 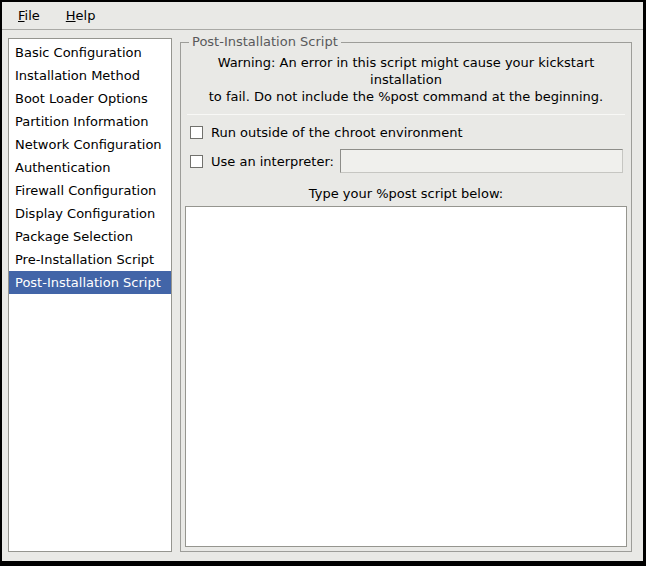 What do you see at coordinates (90, 214) in the screenshot?
I see `sidebar-item-display-configuration: Display Configuration` at bounding box center [90, 214].